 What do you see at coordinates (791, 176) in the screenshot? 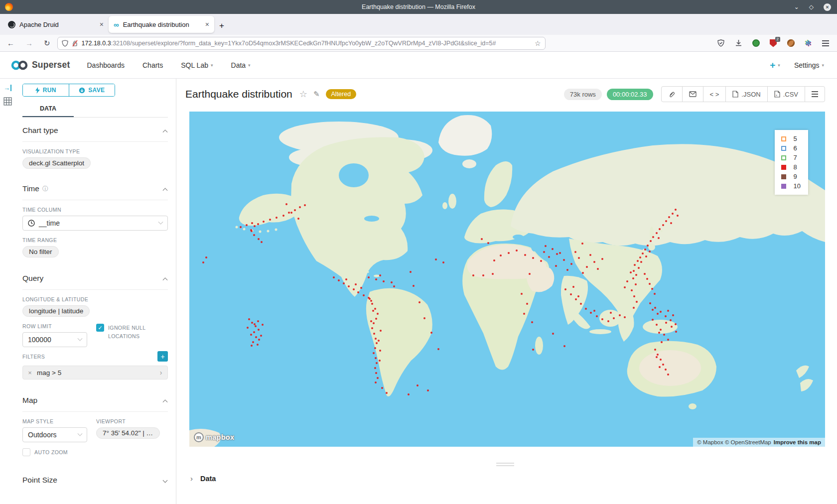
I see `legend-item: 9` at bounding box center [791, 176].